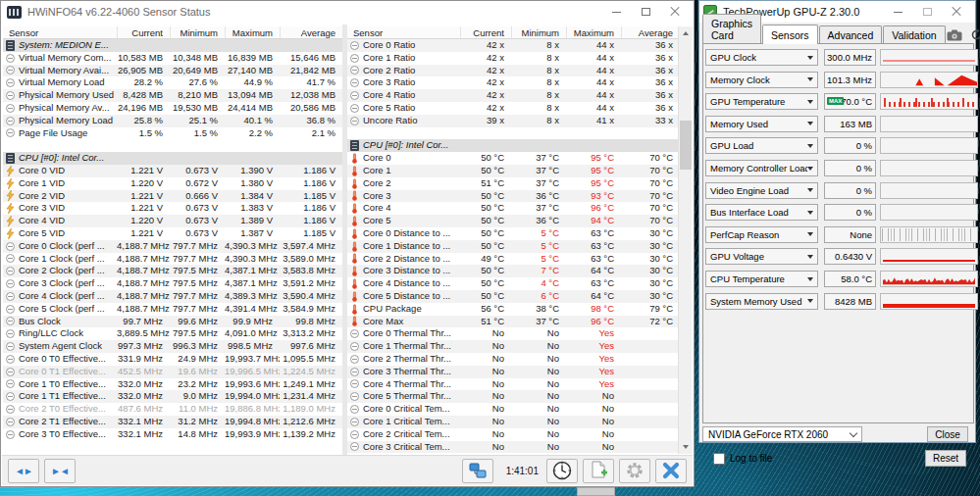 This screenshot has height=496, width=980. What do you see at coordinates (956, 12) in the screenshot?
I see `gpuz-close-button` at bounding box center [956, 12].